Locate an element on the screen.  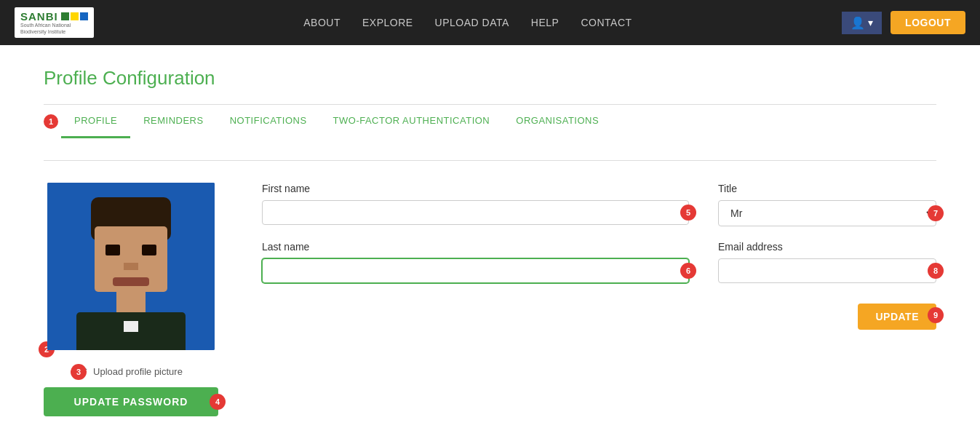
upload-picture-label: Upload profile picture is located at coordinates (138, 371).